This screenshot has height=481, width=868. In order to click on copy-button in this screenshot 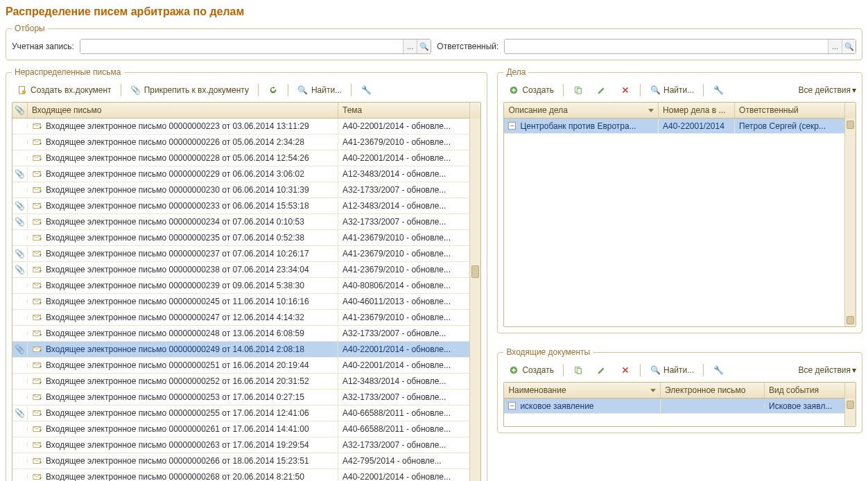, I will do `click(578, 90)`.